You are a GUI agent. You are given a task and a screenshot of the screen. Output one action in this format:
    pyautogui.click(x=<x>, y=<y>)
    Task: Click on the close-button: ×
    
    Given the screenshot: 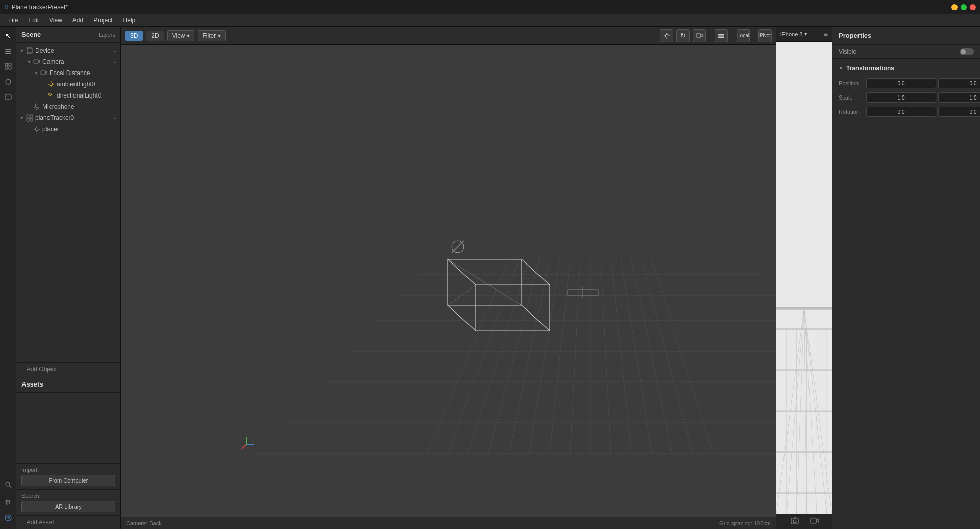 What is the action you would take?
    pyautogui.click(x=973, y=7)
    